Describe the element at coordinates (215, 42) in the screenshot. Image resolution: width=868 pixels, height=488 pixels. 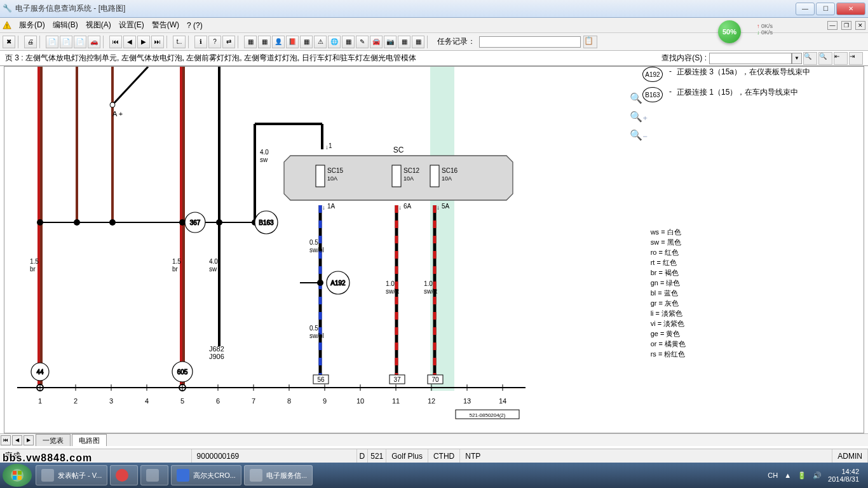
I see `tool-help-icon: ?` at that location.